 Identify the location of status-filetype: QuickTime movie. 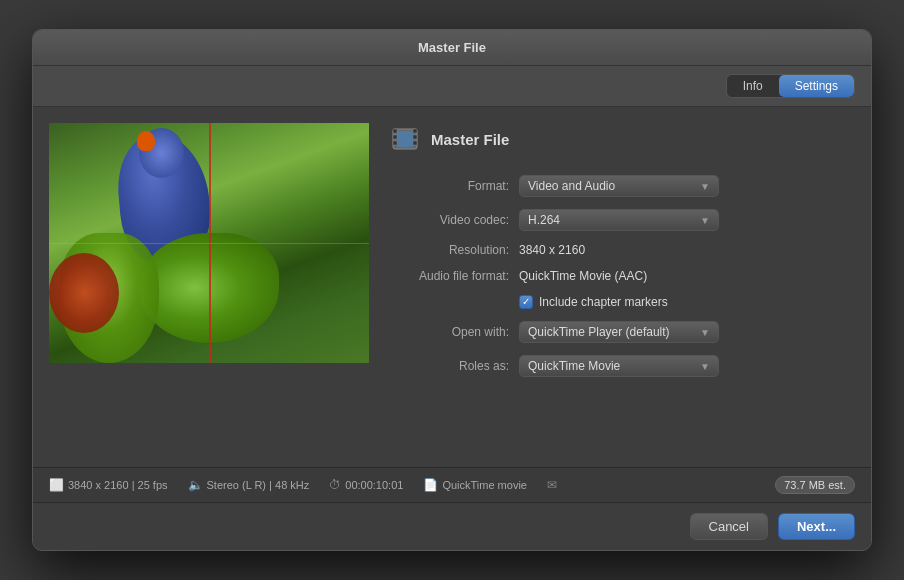
(484, 485).